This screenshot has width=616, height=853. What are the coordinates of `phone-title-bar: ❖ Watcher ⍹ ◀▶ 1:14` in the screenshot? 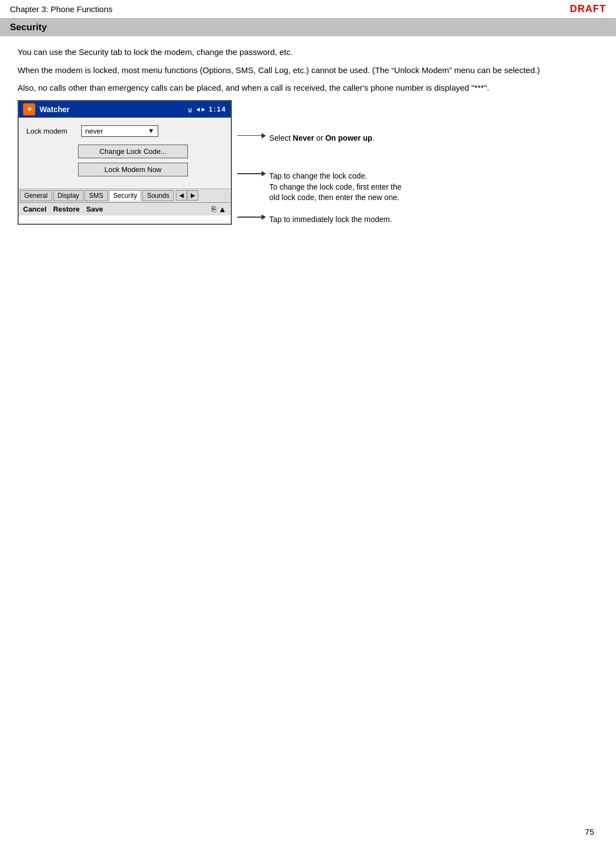 It's located at (125, 109).